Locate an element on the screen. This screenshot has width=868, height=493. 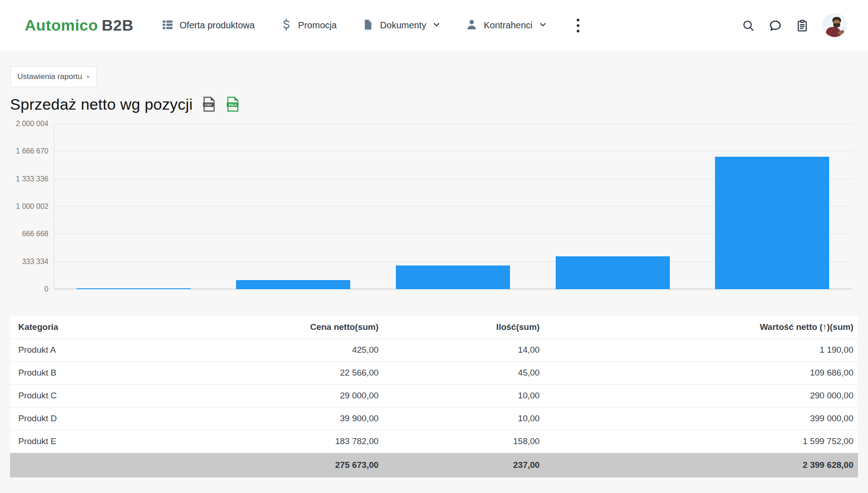
table-cell: Produkt E is located at coordinates (112, 441).